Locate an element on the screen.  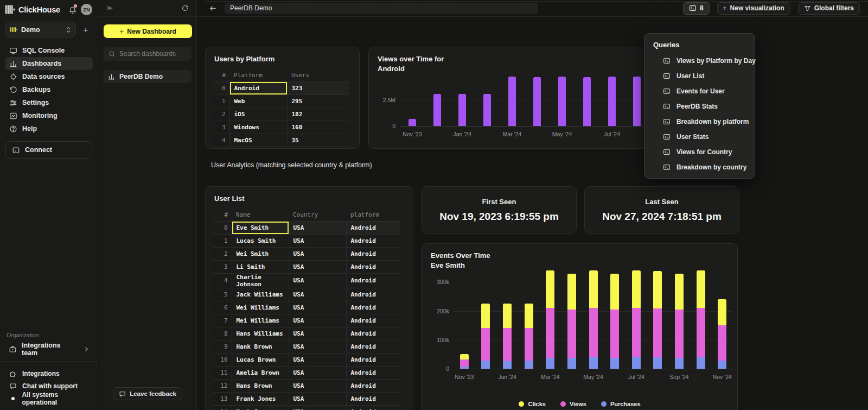
collapse-sidebar-button is located at coordinates (110, 8).